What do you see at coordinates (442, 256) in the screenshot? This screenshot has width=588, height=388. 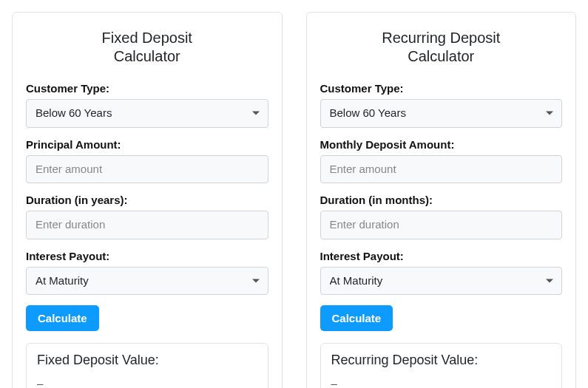 I see `rd-payout-label: Interest Payout:` at bounding box center [442, 256].